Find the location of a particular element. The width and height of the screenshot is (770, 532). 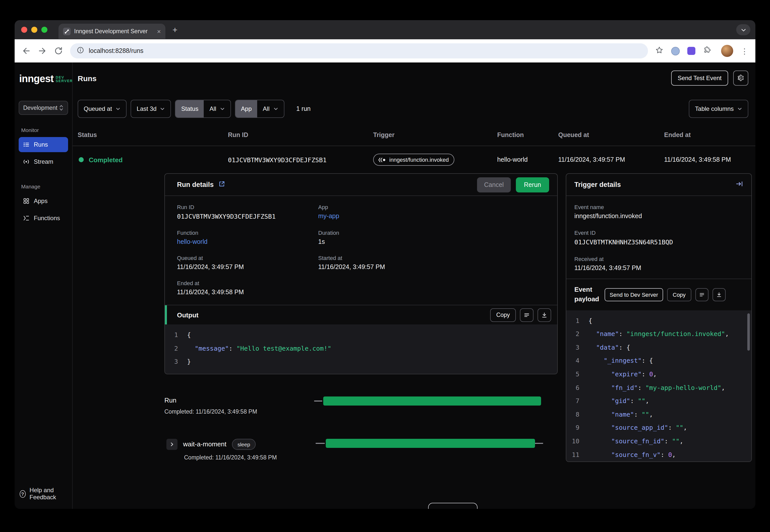

chevron-right-icon is located at coordinates (172, 444).